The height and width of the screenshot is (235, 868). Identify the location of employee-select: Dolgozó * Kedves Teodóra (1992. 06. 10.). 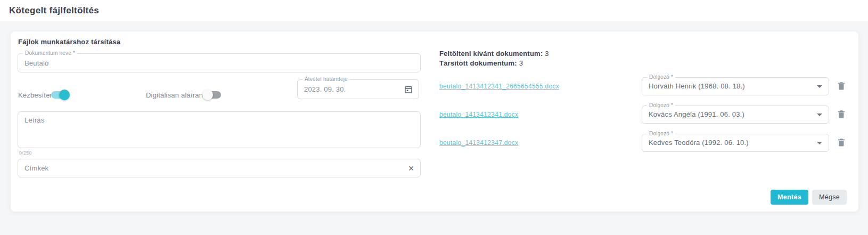
(735, 143).